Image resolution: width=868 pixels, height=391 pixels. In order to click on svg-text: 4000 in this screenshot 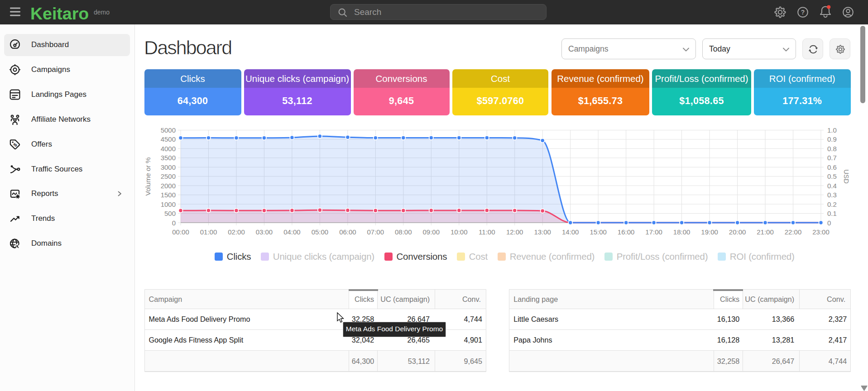, I will do `click(168, 148)`.